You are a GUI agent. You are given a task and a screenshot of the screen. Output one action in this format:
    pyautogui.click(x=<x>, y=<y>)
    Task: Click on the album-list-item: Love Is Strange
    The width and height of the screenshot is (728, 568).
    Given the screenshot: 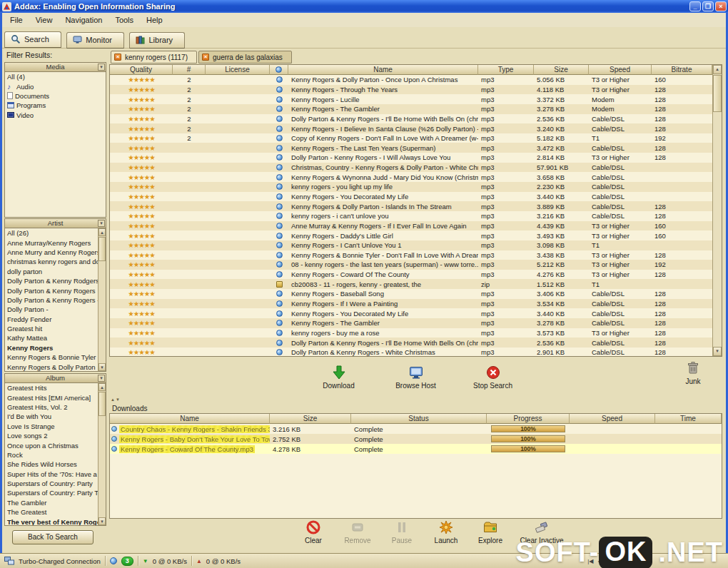 What is the action you would take?
    pyautogui.click(x=51, y=427)
    